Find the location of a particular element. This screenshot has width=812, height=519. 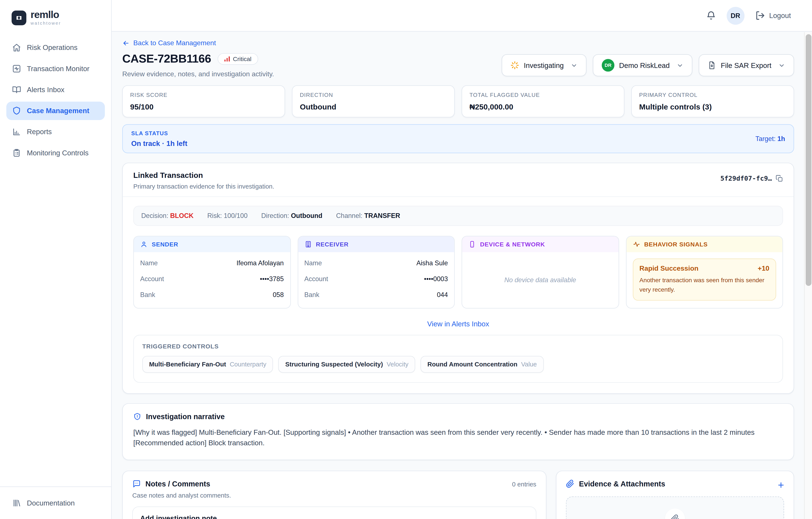

scrollbar-thumb is located at coordinates (808, 160).